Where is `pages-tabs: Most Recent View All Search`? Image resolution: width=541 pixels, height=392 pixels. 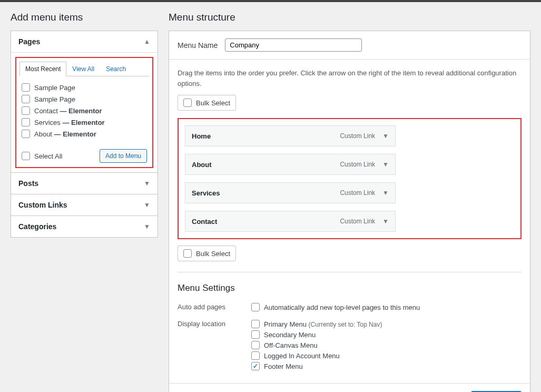
pages-tabs: Most Recent View All Search is located at coordinates (84, 68).